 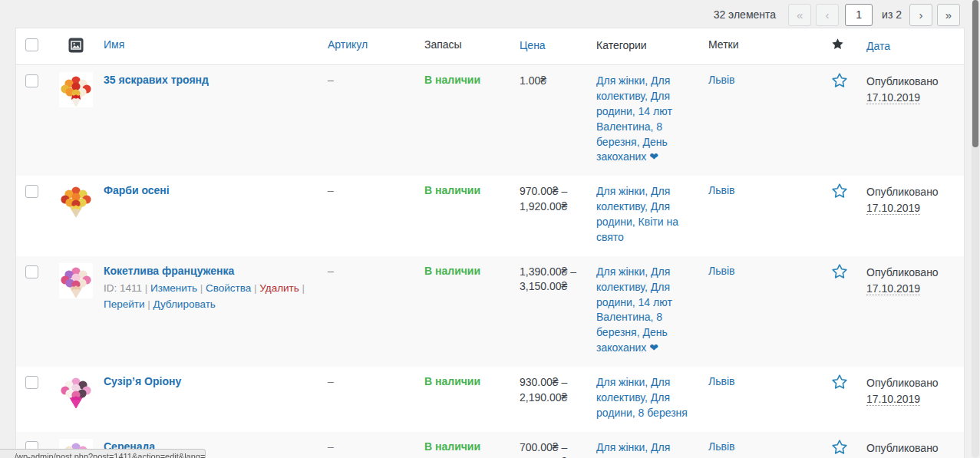 I want to click on items-count: 32 элемента, so click(x=744, y=15).